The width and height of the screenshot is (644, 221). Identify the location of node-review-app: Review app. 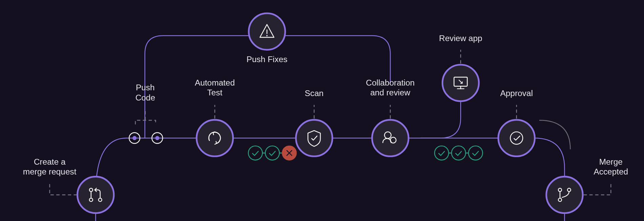
(461, 67).